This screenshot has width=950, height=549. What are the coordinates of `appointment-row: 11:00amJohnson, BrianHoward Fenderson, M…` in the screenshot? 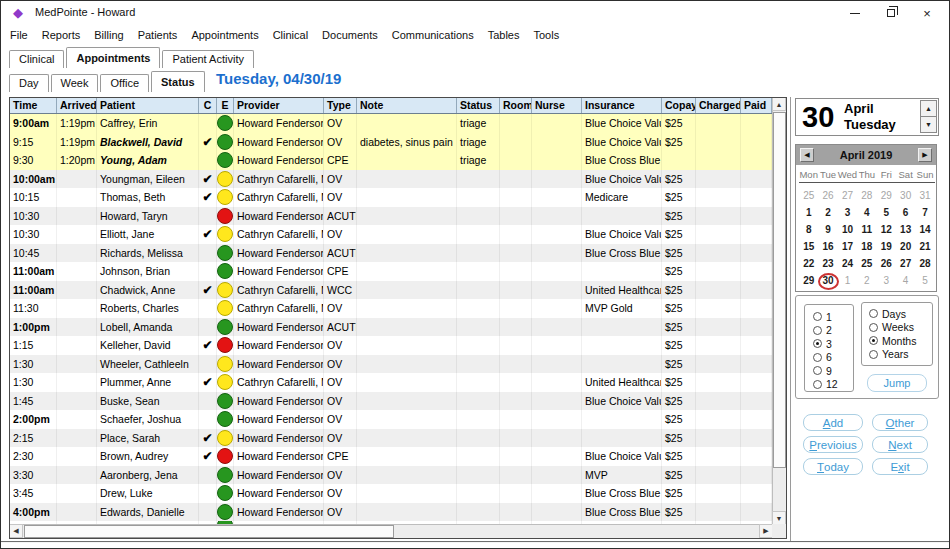 It's located at (391, 272).